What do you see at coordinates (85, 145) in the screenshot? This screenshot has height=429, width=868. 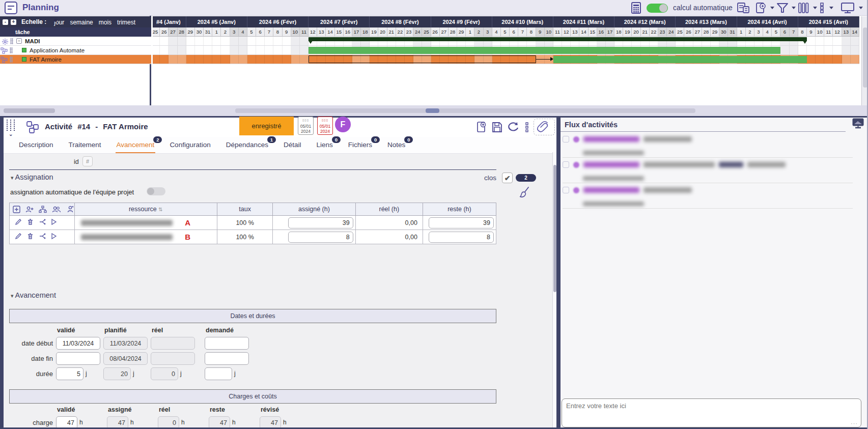 I see `tab-traitement: Traitement` at bounding box center [85, 145].